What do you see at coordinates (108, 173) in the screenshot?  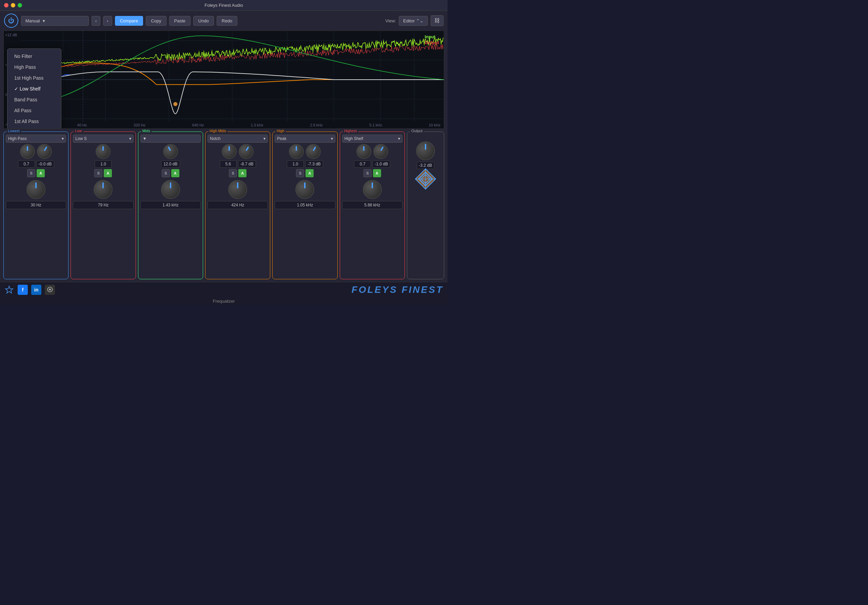 I see `active-low: A` at bounding box center [108, 173].